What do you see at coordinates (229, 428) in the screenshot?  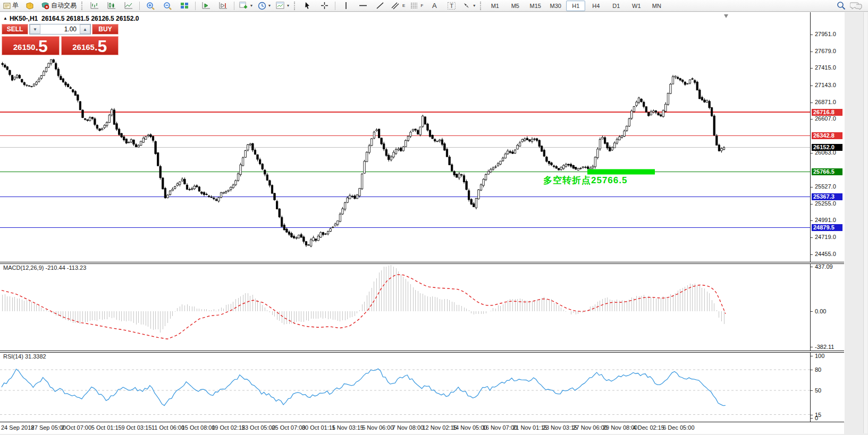 I see `time-axis-label: 19 Oct 02:15` at bounding box center [229, 428].